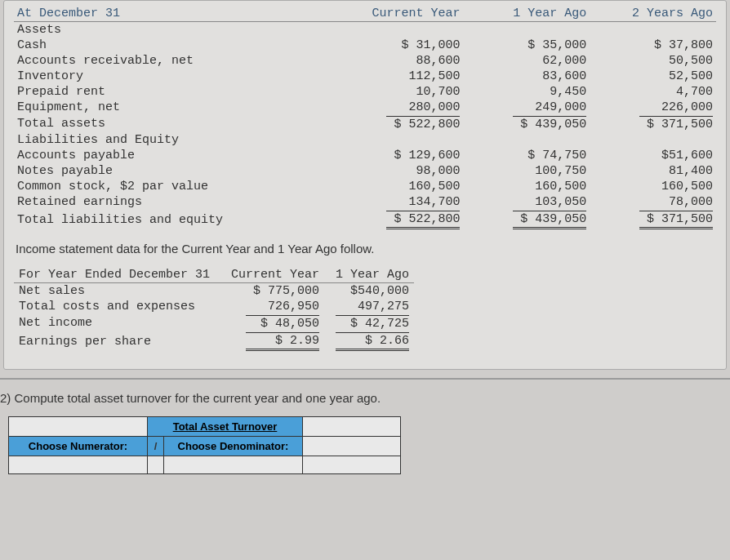 The width and height of the screenshot is (730, 560). I want to click on row-cash: Cash $ 31,000 $ 35,000 $ 37,800, so click(365, 46).